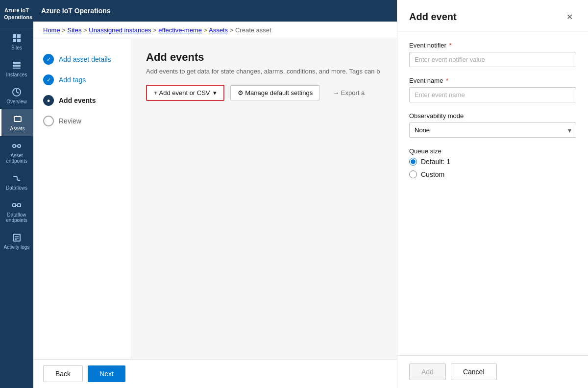  What do you see at coordinates (17, 48) in the screenshot?
I see `sidebar-item-label: Sites` at bounding box center [17, 48].